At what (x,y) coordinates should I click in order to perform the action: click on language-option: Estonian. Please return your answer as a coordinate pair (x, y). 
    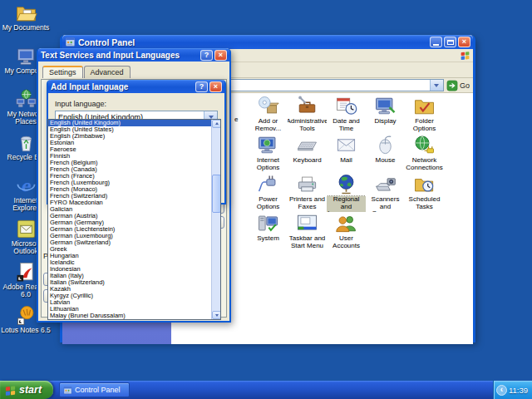
    Looking at the image, I should click on (130, 143).